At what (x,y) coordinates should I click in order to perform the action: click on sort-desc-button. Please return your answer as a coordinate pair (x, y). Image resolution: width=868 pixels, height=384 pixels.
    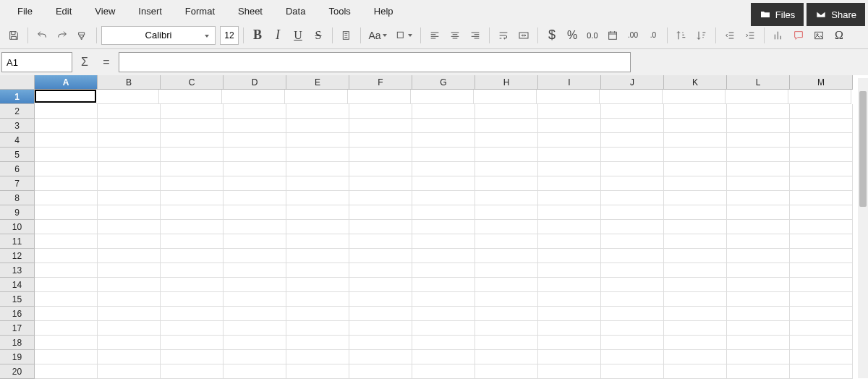
    Looking at the image, I should click on (702, 35).